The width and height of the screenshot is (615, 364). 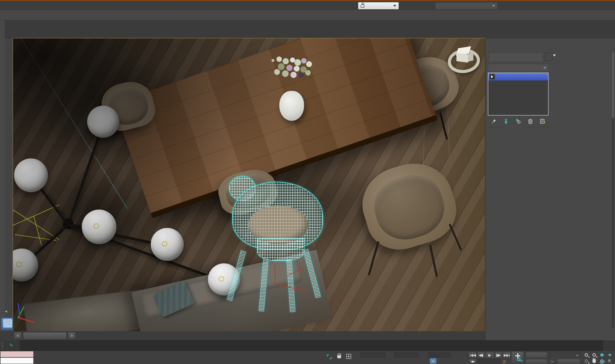 What do you see at coordinates (586, 355) in the screenshot?
I see `zoom-icon` at bounding box center [586, 355].